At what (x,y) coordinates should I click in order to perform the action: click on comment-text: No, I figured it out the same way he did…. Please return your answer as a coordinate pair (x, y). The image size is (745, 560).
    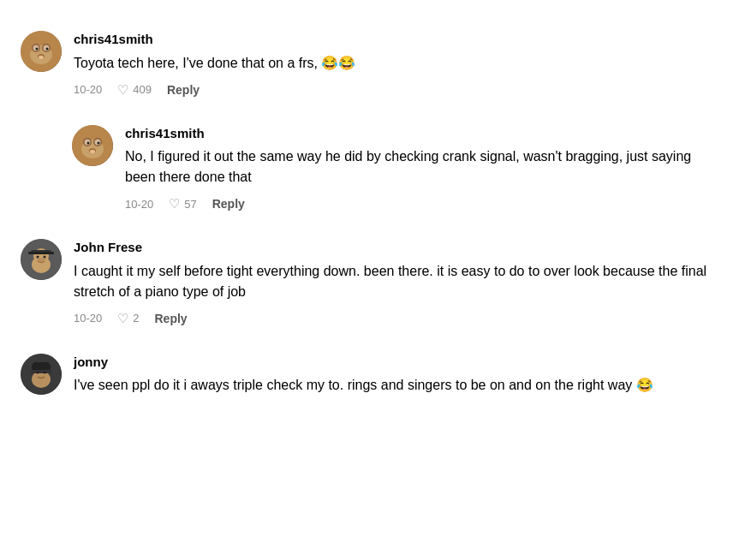
    Looking at the image, I should click on (425, 167).